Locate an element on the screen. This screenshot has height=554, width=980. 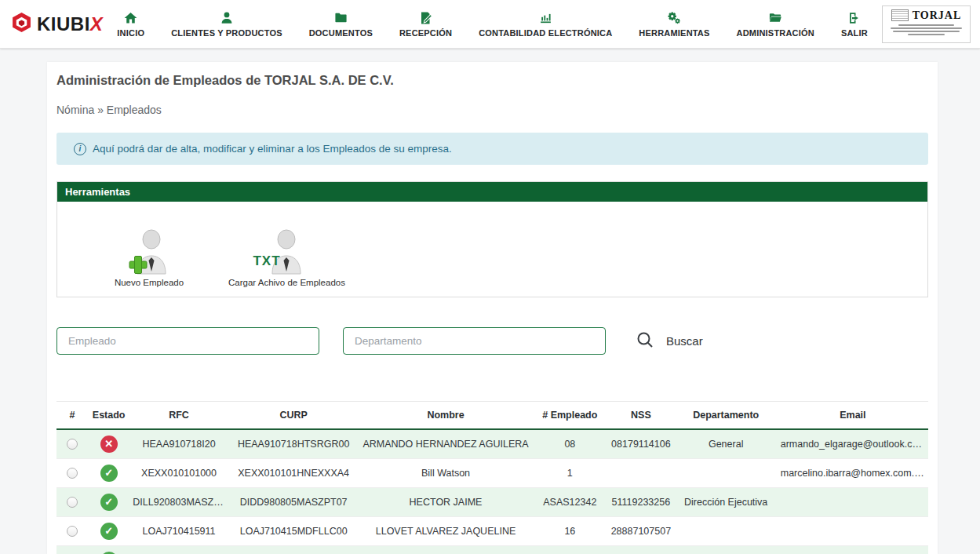
search-row: Buscar is located at coordinates (493, 341).